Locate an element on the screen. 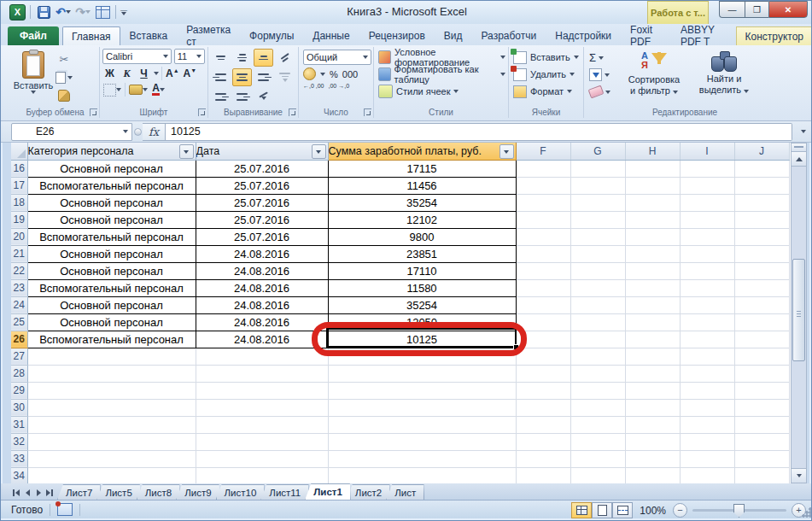 This screenshot has width=812, height=521. sheet-tab-active: Лист1 is located at coordinates (328, 492).